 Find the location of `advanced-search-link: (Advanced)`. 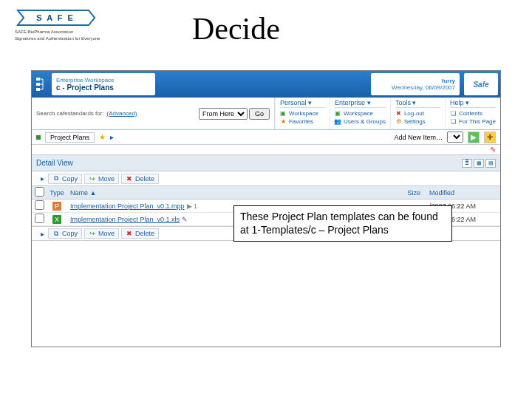

advanced-search-link: (Advanced) is located at coordinates (123, 114).